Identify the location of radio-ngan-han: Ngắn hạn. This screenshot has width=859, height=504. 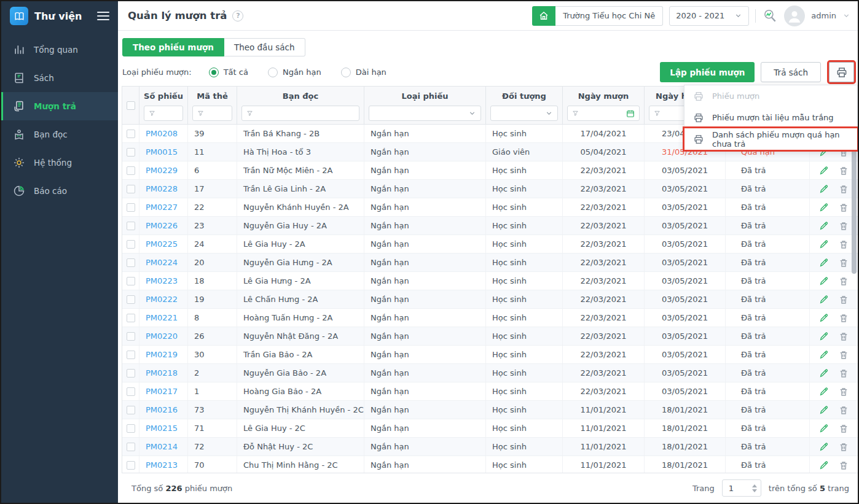
(295, 72).